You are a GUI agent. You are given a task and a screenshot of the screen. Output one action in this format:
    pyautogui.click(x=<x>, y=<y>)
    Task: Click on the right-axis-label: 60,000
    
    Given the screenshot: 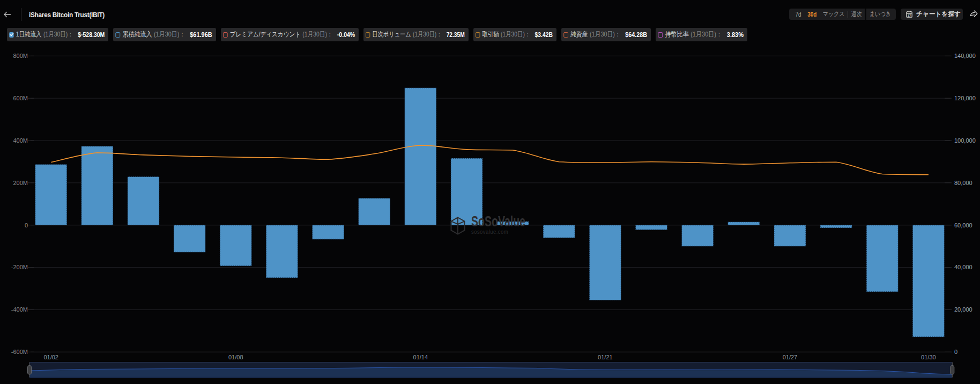 What is the action you would take?
    pyautogui.click(x=963, y=225)
    